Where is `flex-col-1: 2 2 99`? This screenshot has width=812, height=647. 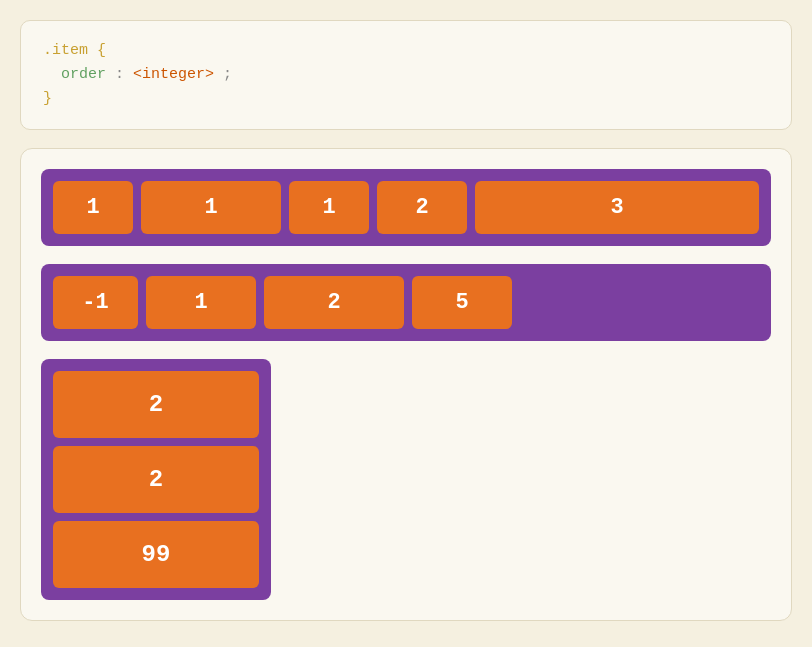 flex-col-1: 2 2 99 is located at coordinates (156, 480).